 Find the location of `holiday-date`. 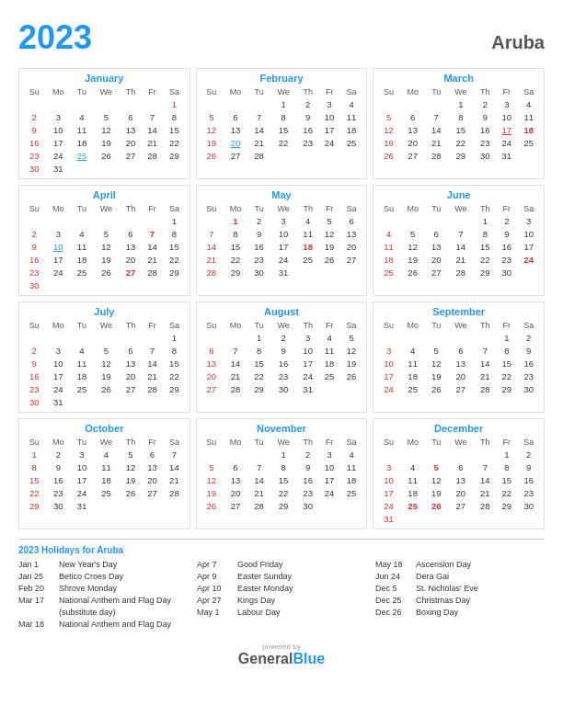

holiday-date is located at coordinates (37, 612).